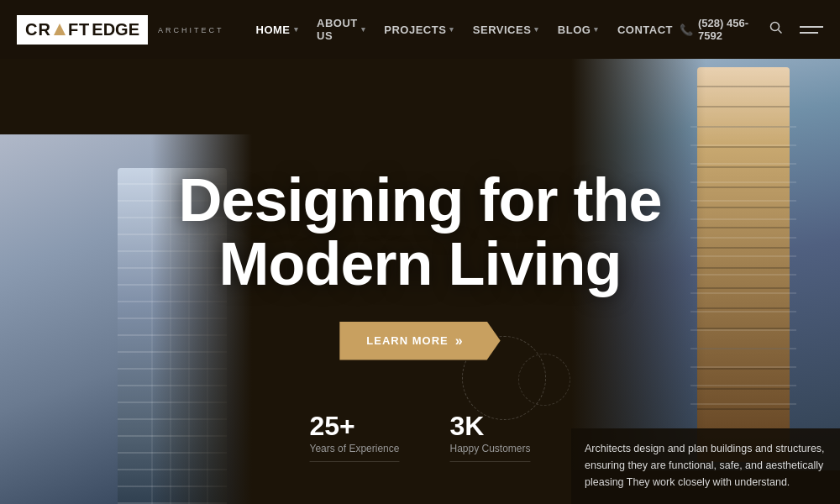  What do you see at coordinates (419, 30) in the screenshot?
I see `nav-item-projects: PROJECTS ▾` at bounding box center [419, 30].